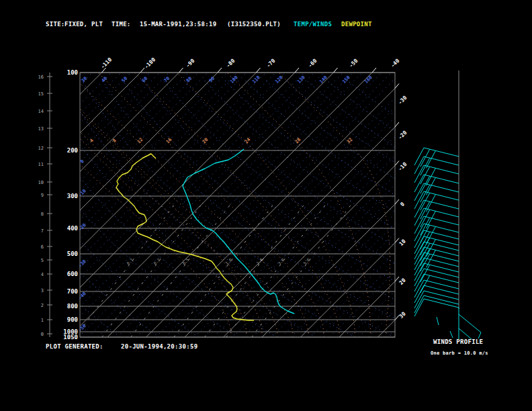  I want to click on chart-label: 3, so click(42, 291).